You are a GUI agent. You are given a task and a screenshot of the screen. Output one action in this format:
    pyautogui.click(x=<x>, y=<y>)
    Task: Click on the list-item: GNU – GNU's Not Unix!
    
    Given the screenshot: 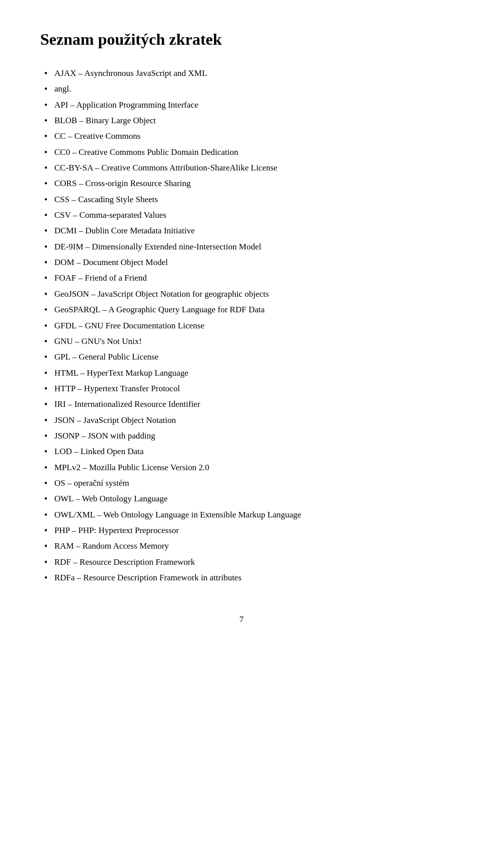 What is the action you would take?
    pyautogui.click(x=242, y=341)
    